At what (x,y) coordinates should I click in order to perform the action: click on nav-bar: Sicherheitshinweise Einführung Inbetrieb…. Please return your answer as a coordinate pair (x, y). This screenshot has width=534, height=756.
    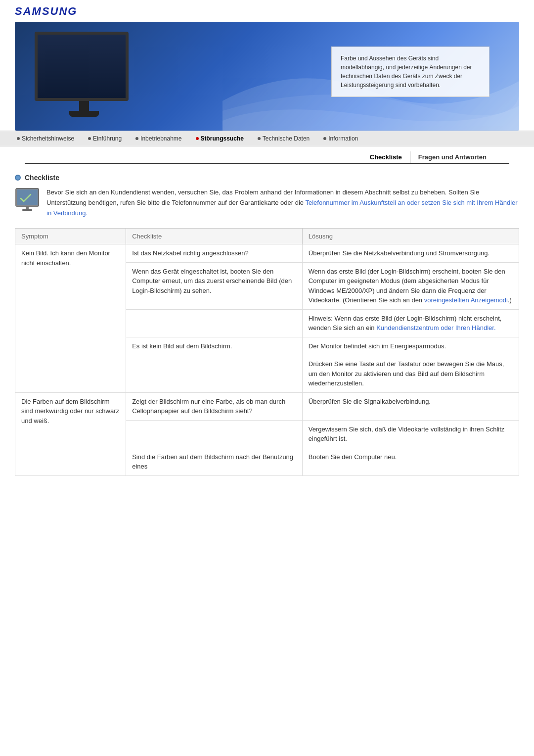
    Looking at the image, I should click on (267, 139).